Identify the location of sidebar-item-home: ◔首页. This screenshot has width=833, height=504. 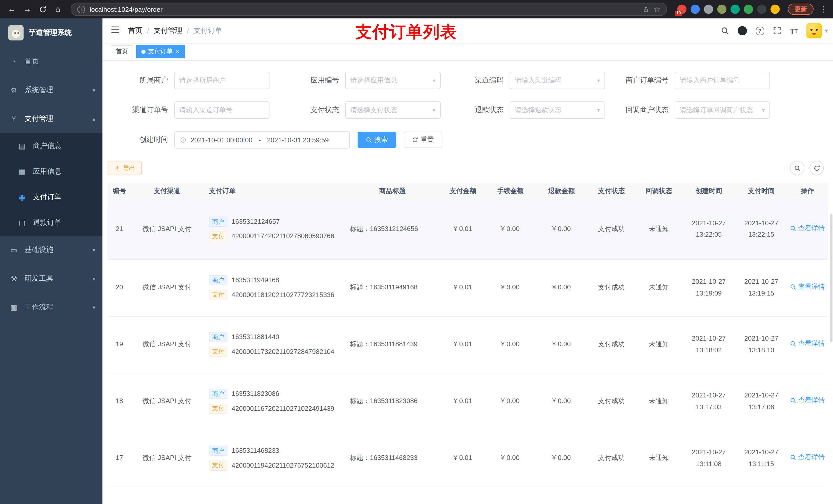
(51, 62).